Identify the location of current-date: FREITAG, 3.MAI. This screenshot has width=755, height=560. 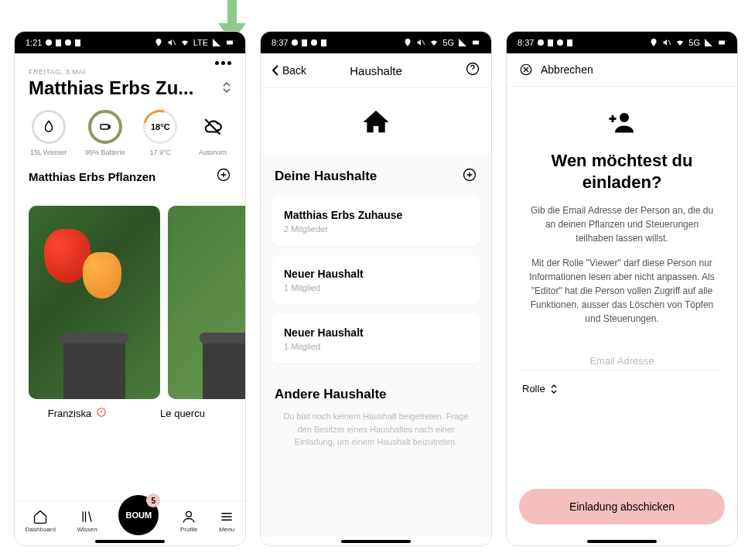
(130, 72).